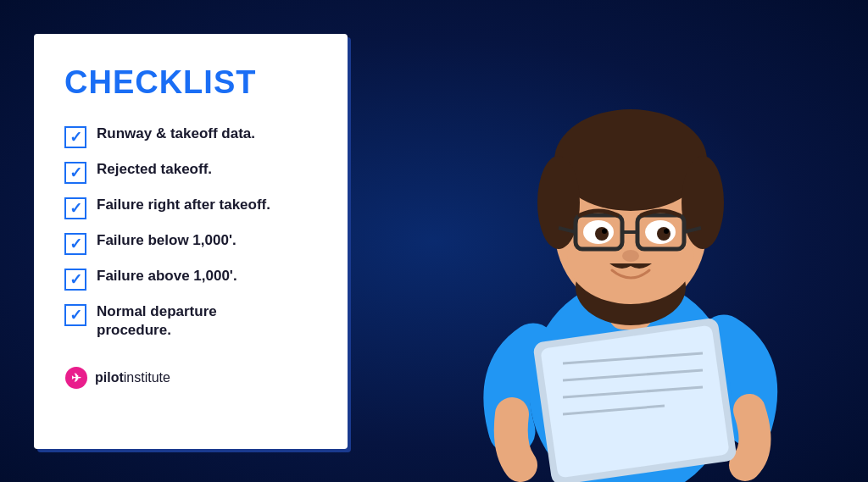  Describe the element at coordinates (147, 378) in the screenshot. I see `logo-normal: institute` at that location.